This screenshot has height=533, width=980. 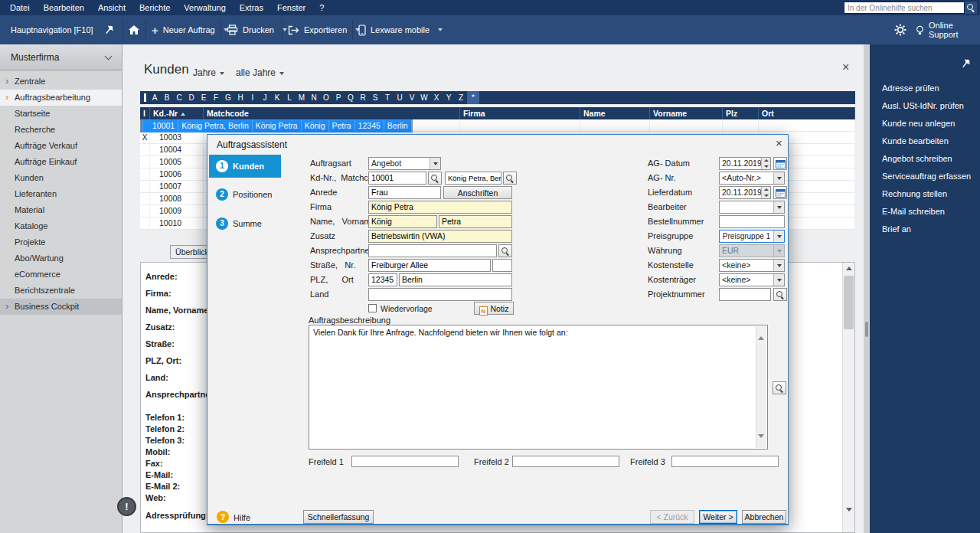 What do you see at coordinates (155, 8) in the screenshot?
I see `menu-berichte: Berichte` at bounding box center [155, 8].